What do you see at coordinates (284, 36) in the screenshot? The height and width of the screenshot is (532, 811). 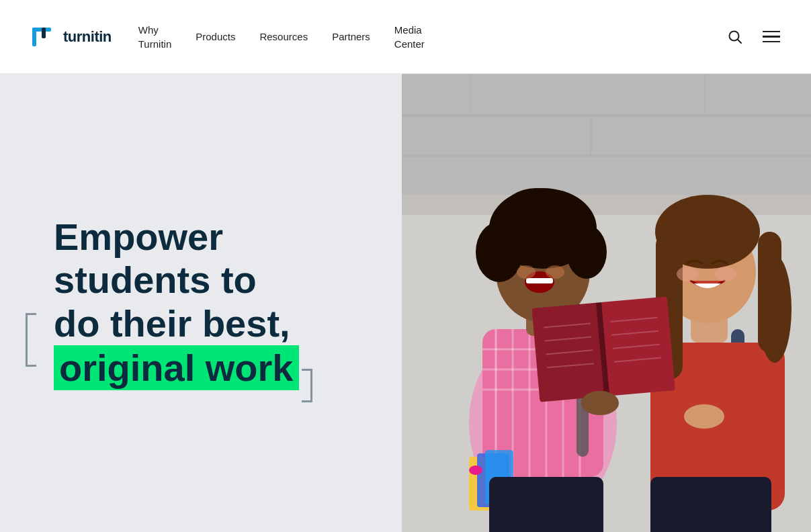 I see `nav-resources: Resources` at bounding box center [284, 36].